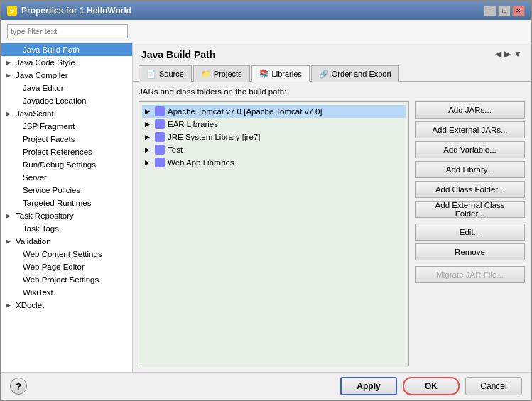 This screenshot has height=401, width=532. What do you see at coordinates (470, 234) in the screenshot?
I see `buttons-panel: Add JARs...Add External JARs...Add Varia…` at bounding box center [470, 234].